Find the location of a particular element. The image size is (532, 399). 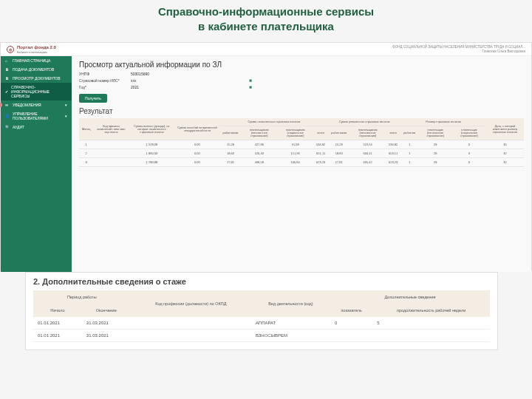

cell: 1 528,08 is located at coordinates (152, 145).